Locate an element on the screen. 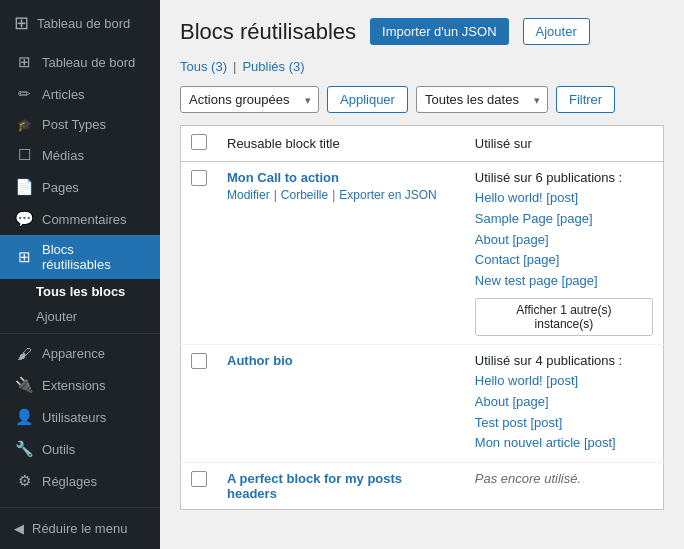  sidebar-item-label: Pages is located at coordinates (60, 188).